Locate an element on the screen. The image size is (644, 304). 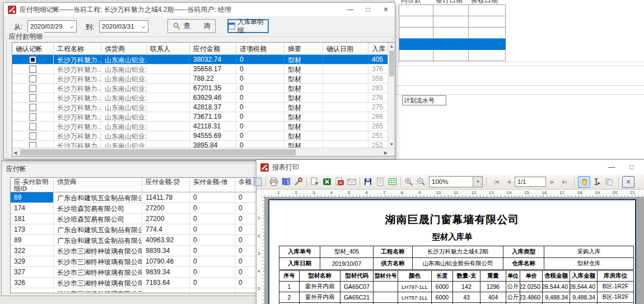
options-icon is located at coordinates (298, 182).